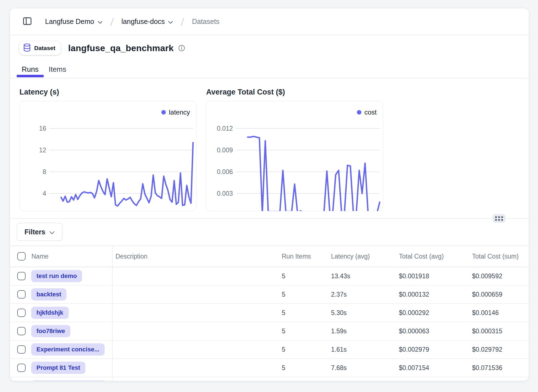  I want to click on breadcrumb-org-label: Langfuse Demo, so click(70, 22).